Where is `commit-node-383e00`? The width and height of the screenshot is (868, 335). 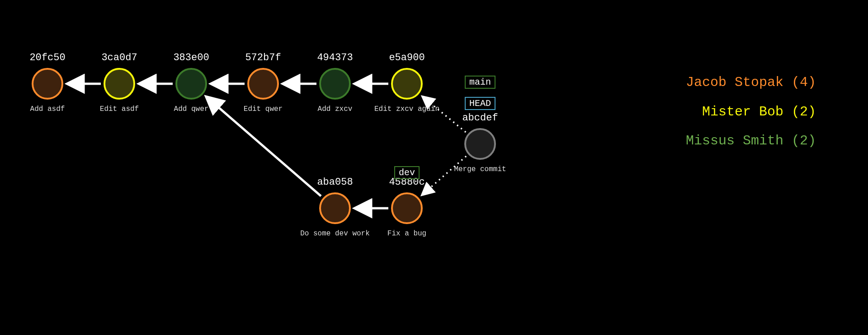 commit-node-383e00 is located at coordinates (191, 84).